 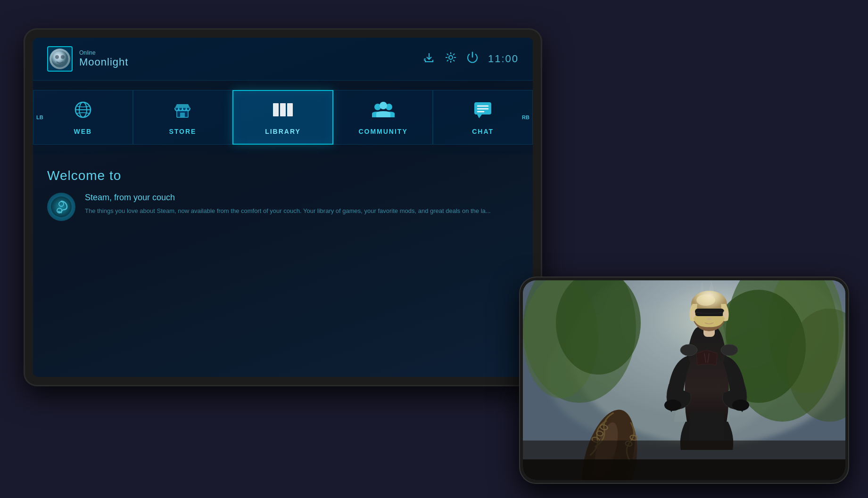 What do you see at coordinates (283, 117) in the screenshot?
I see `nav-tile-library: LIBRARY` at bounding box center [283, 117].